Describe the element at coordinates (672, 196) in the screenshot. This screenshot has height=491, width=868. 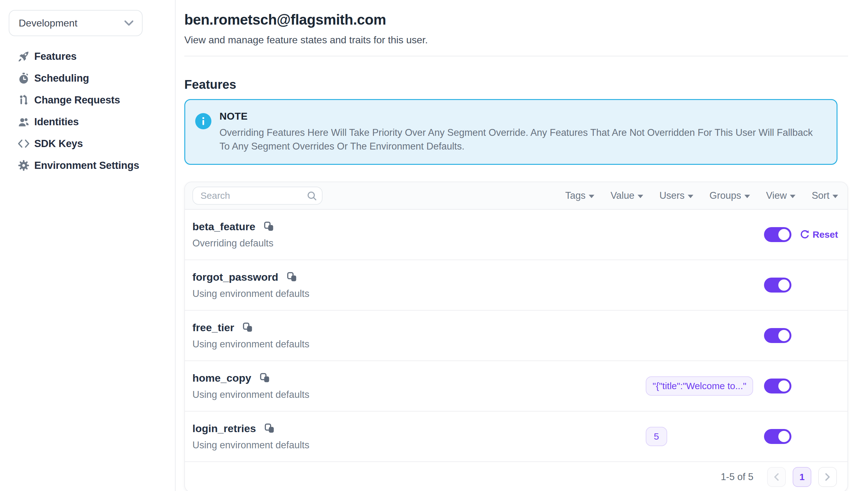
I see `filter-label: Users` at that location.